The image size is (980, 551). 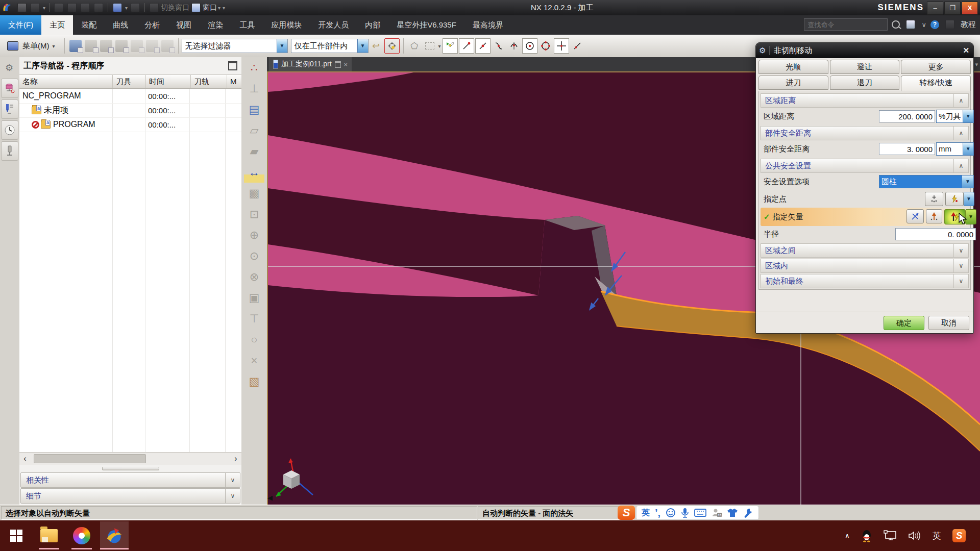 What do you see at coordinates (934, 216) in the screenshot?
I see `inferred-vector-icon` at bounding box center [934, 216].